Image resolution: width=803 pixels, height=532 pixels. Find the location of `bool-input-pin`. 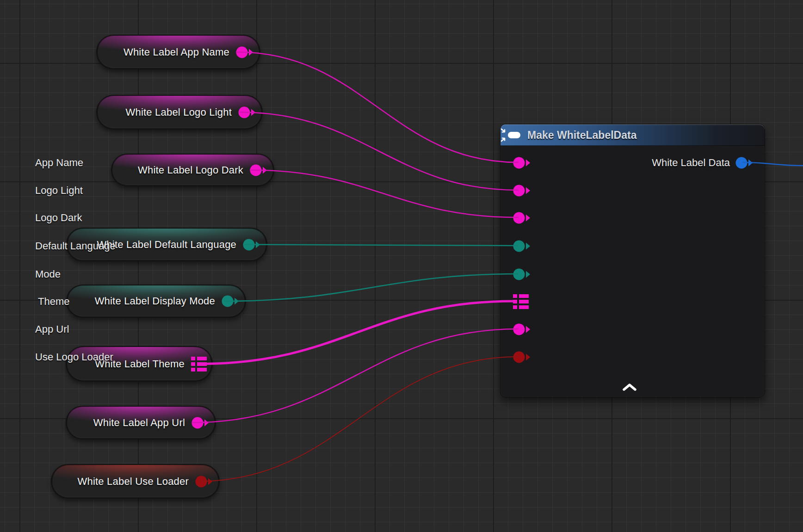

bool-input-pin is located at coordinates (522, 357).